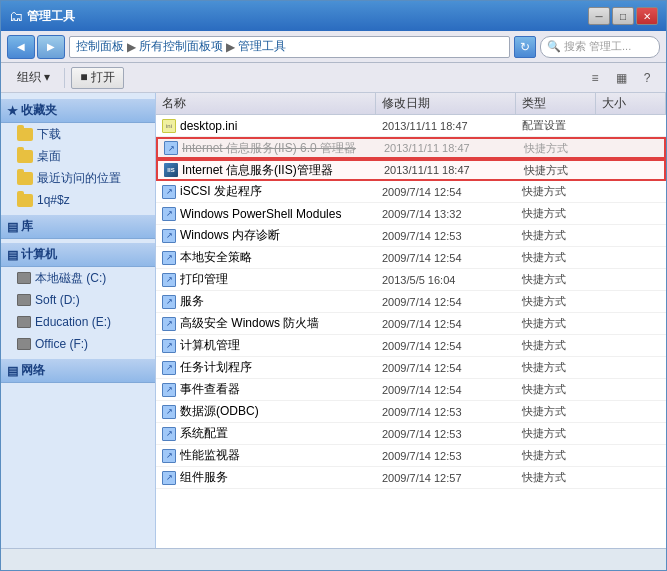  Describe the element at coordinates (621, 78) in the screenshot. I see `toolbar-right: ≡ ▦ ?` at that location.